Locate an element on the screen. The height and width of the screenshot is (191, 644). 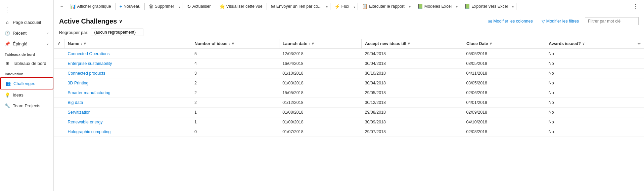
row-close-date-7: 04/10/2018 is located at coordinates (504, 122).